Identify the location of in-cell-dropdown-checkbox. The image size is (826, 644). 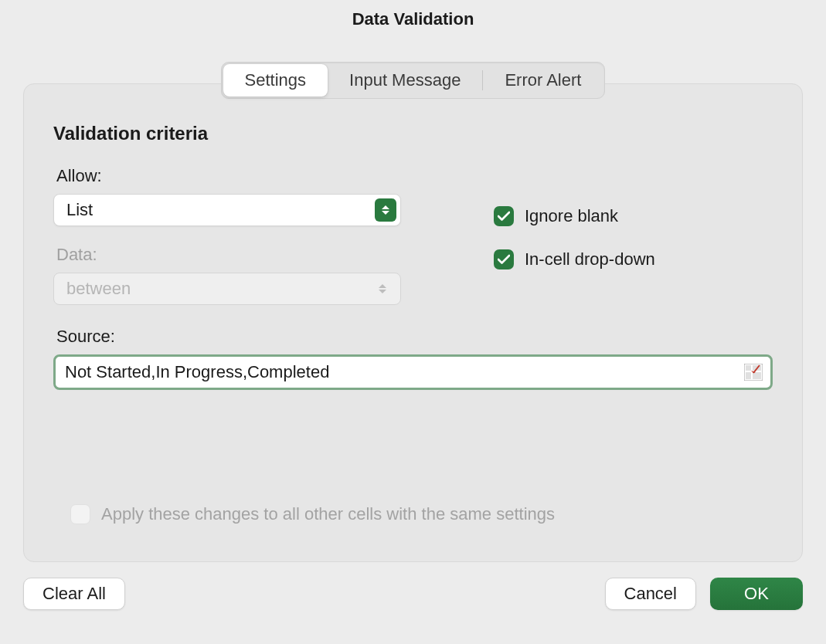
(504, 259).